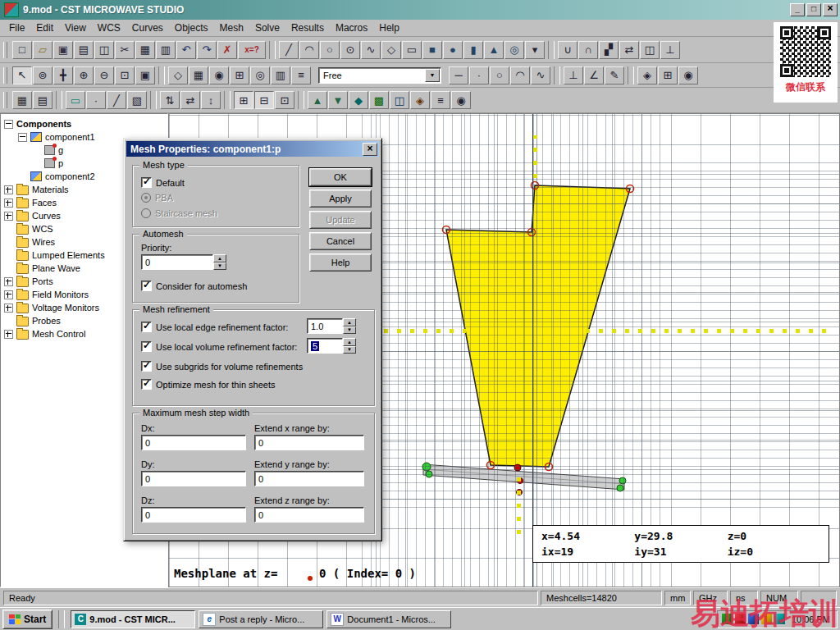  I want to click on transform-tool-icon: ⇄, so click(629, 50).